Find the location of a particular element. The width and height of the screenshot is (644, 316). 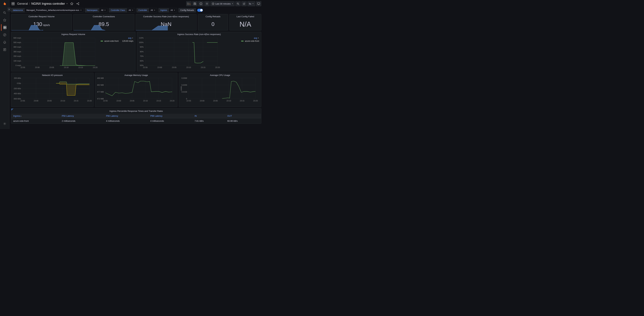

svg-text: 90% is located at coordinates (142, 47).